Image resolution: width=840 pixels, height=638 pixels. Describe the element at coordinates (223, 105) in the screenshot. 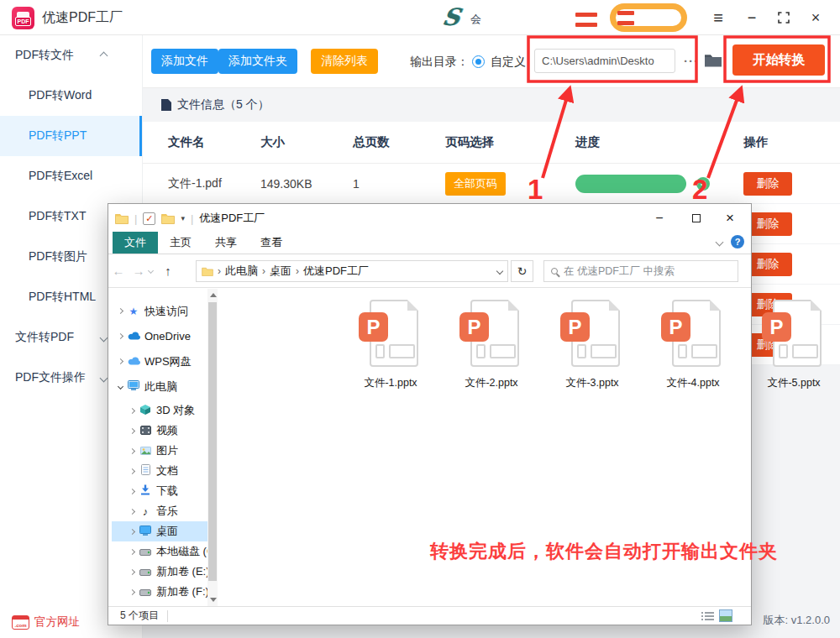

I see `file-info-title: 文件信息（5 个）` at that location.